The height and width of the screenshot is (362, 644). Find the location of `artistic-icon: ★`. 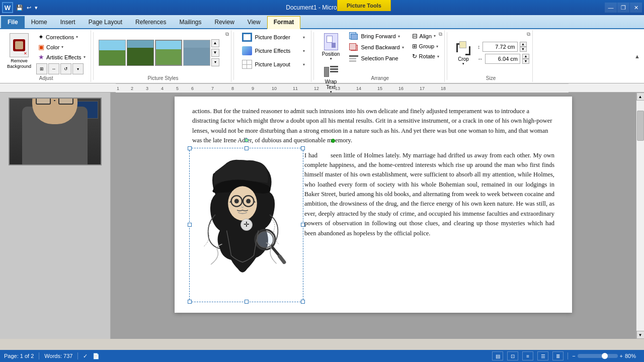

artistic-icon: ★ is located at coordinates (41, 57).